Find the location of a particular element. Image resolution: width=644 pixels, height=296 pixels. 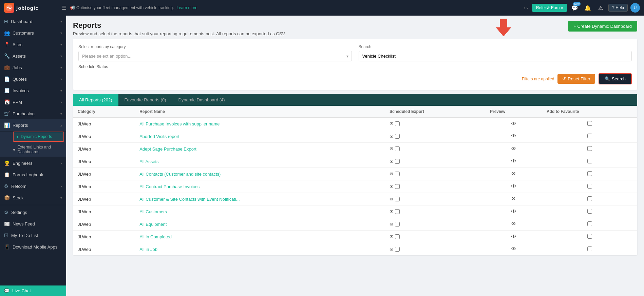

tab-all-reports: All Reports (202) is located at coordinates (96, 100).